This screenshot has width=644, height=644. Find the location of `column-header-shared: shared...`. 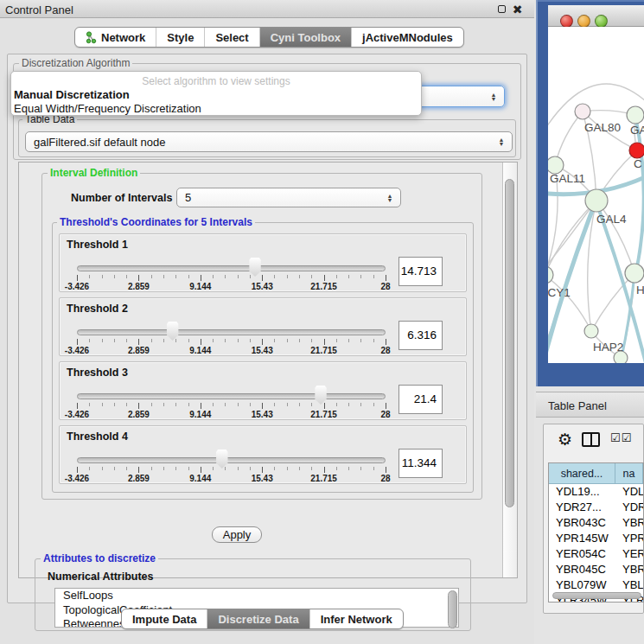

column-header-shared: shared... is located at coordinates (583, 474).